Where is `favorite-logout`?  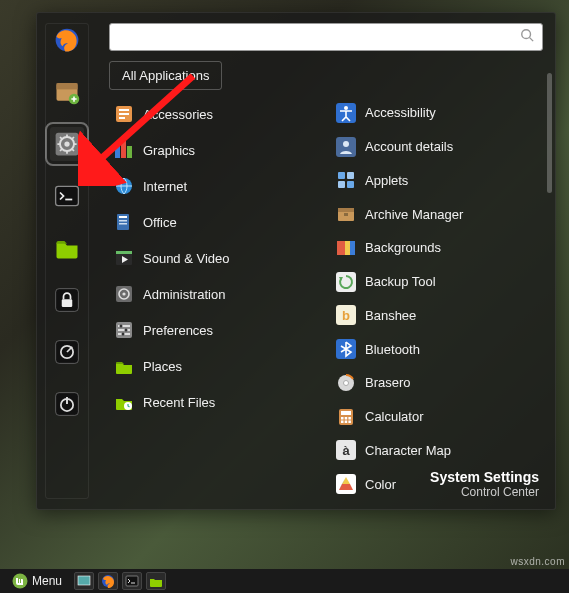
favorite-logout is located at coordinates (67, 352).